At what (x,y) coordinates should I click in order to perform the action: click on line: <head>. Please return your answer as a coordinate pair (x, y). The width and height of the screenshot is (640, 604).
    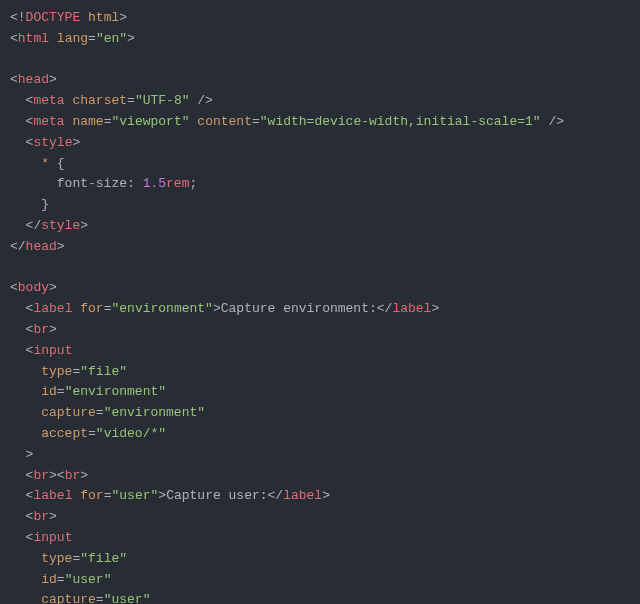
    Looking at the image, I should click on (34, 80).